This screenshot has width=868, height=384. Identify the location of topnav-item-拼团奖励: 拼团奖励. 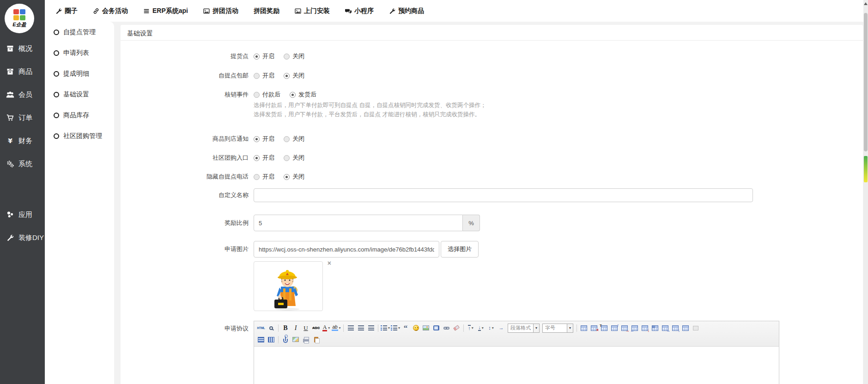
(267, 11).